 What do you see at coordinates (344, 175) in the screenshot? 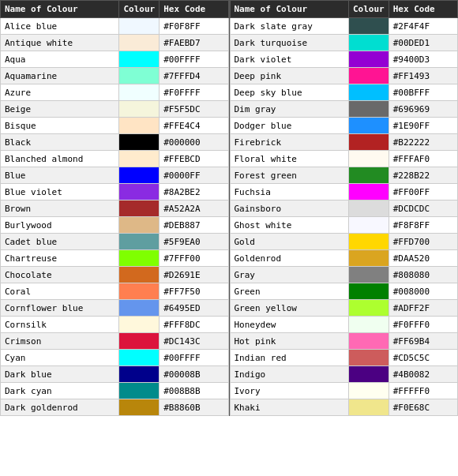
I see `table-row: Forest green#228B22` at bounding box center [344, 175].